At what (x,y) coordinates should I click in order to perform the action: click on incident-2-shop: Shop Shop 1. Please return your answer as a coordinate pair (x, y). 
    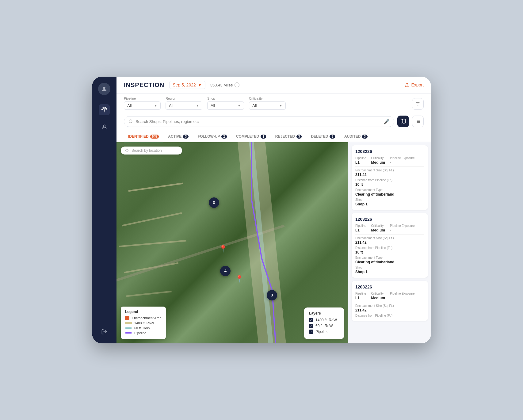
    Looking at the image, I should click on (390, 270).